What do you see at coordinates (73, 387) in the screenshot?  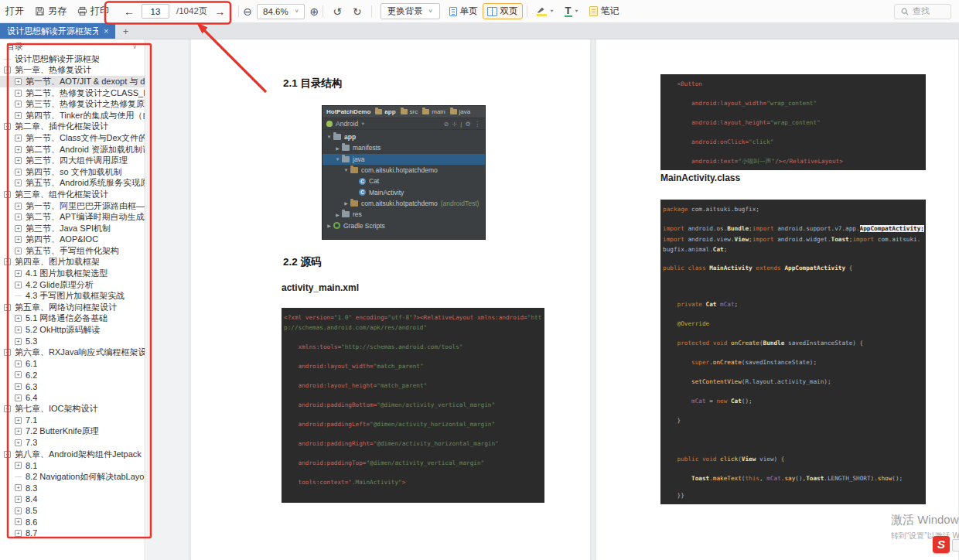 I see `toc-item: +6.3` at bounding box center [73, 387].